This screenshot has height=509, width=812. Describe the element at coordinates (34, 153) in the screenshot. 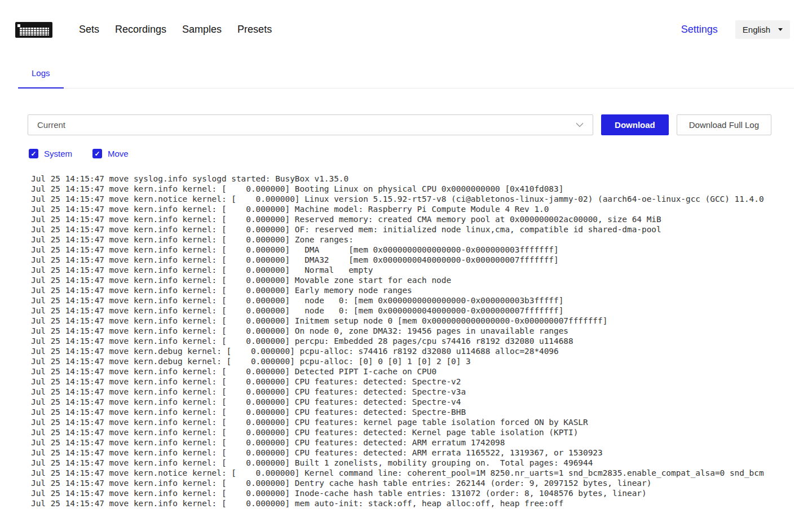

I see `system-checkbox` at that location.